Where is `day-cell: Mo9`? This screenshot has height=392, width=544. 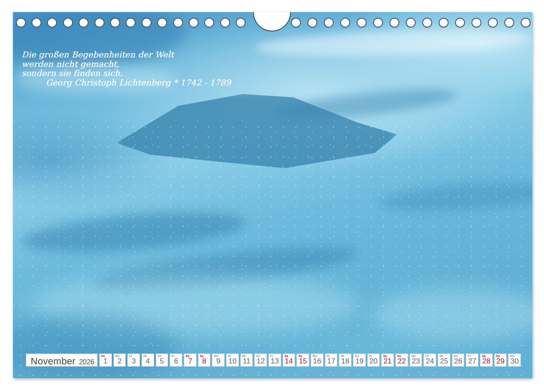
day-cell: Mo9 is located at coordinates (218, 360).